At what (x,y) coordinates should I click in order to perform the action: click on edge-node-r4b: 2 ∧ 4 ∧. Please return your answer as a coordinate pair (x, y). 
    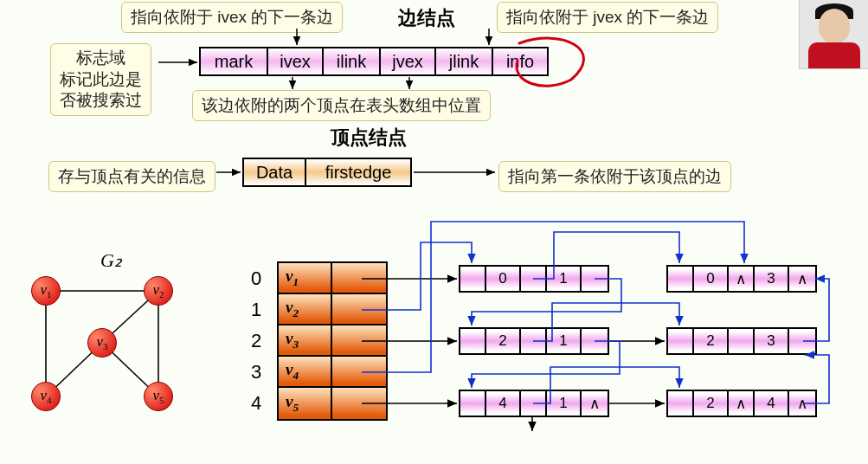
    Looking at the image, I should click on (742, 403).